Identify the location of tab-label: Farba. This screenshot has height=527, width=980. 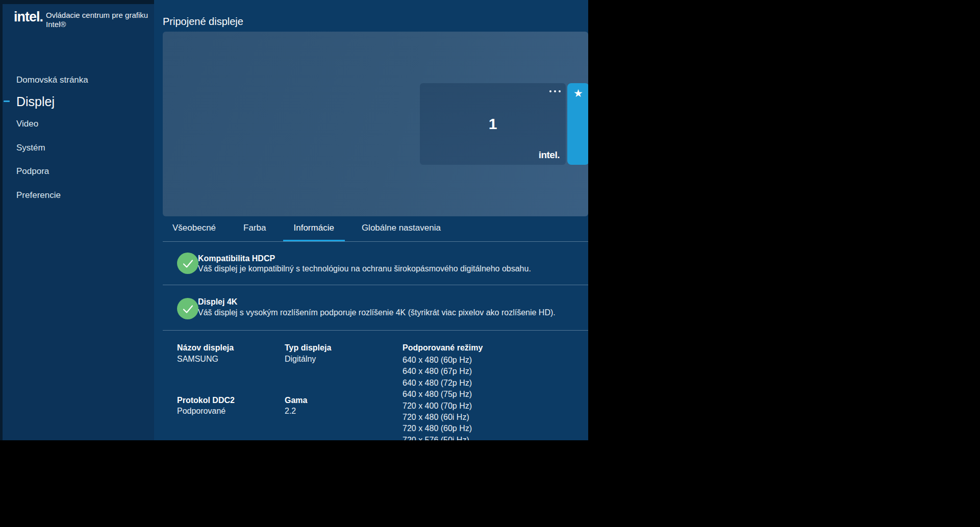
(255, 228).